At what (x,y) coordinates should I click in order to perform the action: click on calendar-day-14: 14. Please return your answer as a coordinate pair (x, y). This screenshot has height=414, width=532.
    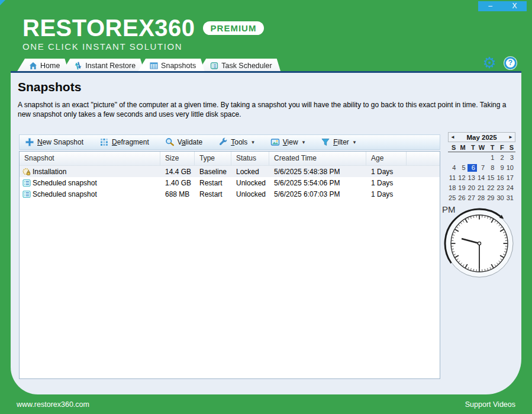
    Looking at the image, I should click on (482, 178).